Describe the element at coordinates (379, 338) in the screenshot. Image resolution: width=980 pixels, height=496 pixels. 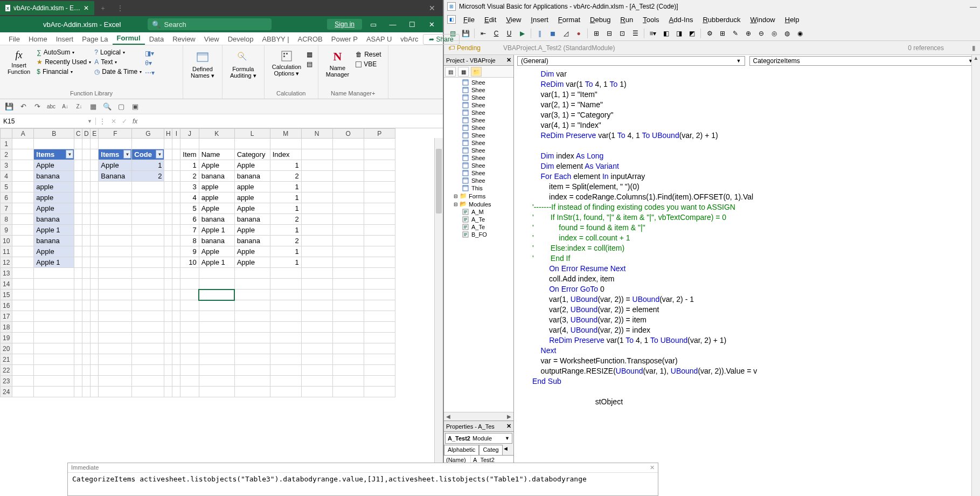
I see `cell-P19` at that location.